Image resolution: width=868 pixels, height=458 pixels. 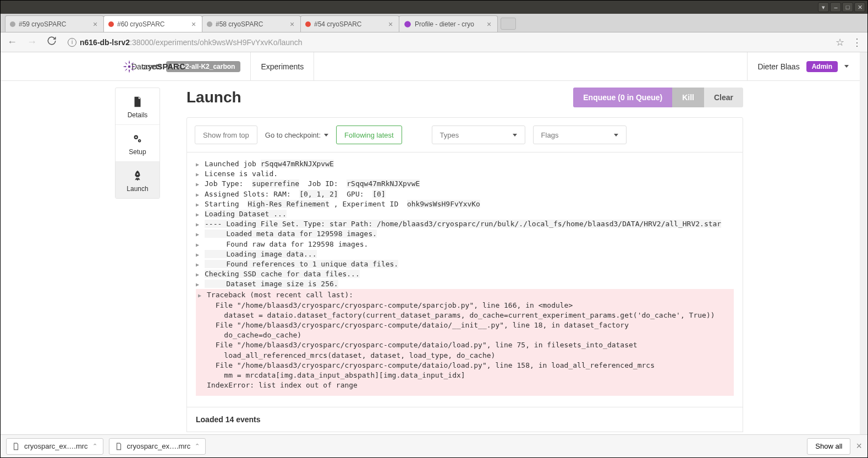 What do you see at coordinates (465, 254) in the screenshot?
I see `log-line: ▶ Loading image data...` at bounding box center [465, 254].